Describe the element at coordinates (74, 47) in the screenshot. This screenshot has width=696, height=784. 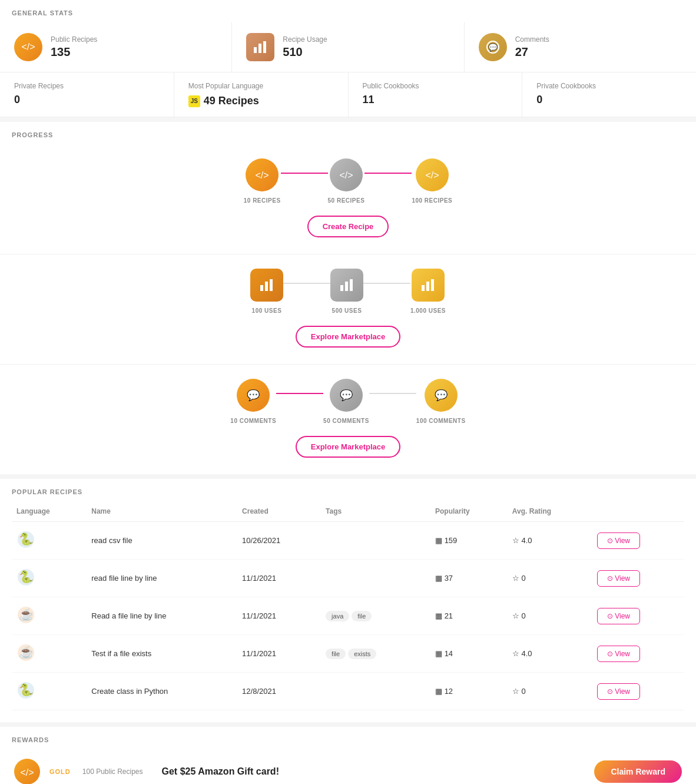
I see `stat-public-recipes-info: Public Recipes 135` at that location.